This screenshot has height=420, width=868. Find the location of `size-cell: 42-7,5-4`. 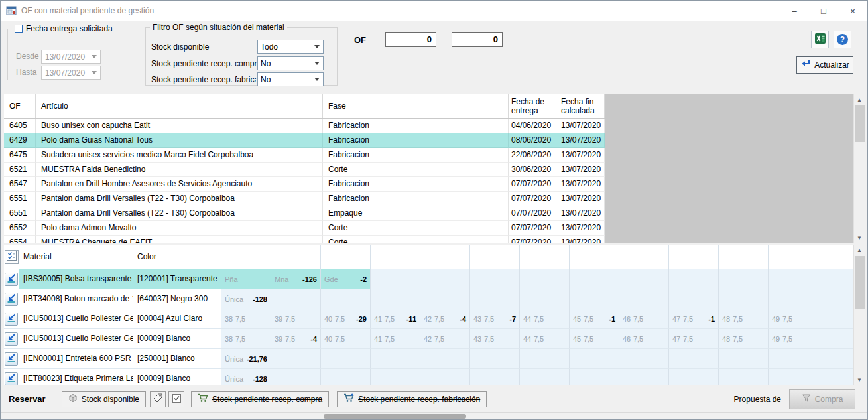

size-cell: 42-7,5-4 is located at coordinates (446, 319).